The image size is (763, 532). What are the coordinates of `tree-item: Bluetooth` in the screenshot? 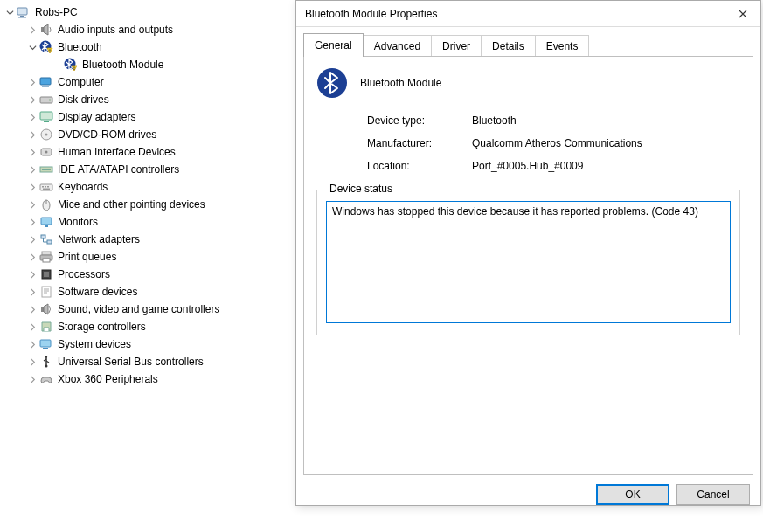 It's located at (145, 47).